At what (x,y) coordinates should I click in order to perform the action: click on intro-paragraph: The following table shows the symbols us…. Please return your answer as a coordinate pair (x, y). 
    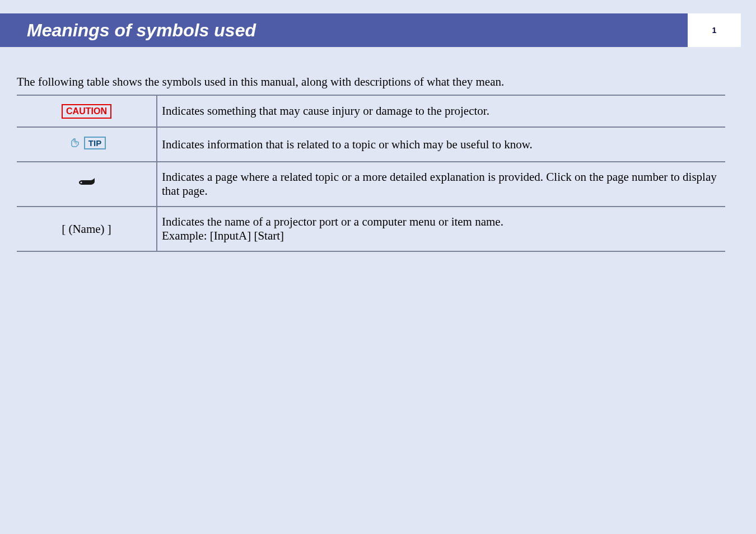
    Looking at the image, I should click on (378, 82).